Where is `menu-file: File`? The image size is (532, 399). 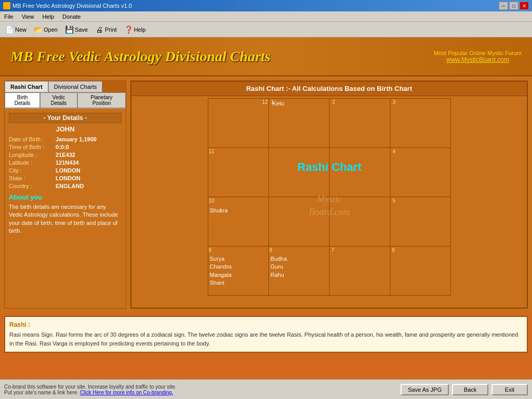 menu-file: File is located at coordinates (9, 17).